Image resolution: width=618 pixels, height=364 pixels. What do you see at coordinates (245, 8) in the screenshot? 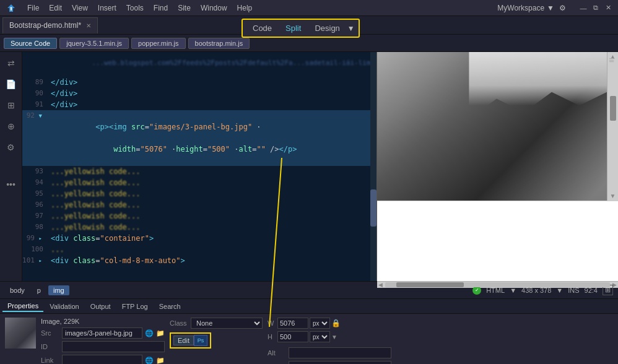
I see `menu-help: Help` at bounding box center [245, 8].